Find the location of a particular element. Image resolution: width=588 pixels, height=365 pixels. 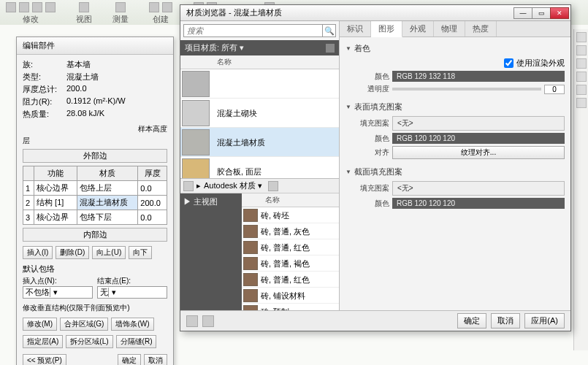

search-icon: 🔍 is located at coordinates (329, 31).